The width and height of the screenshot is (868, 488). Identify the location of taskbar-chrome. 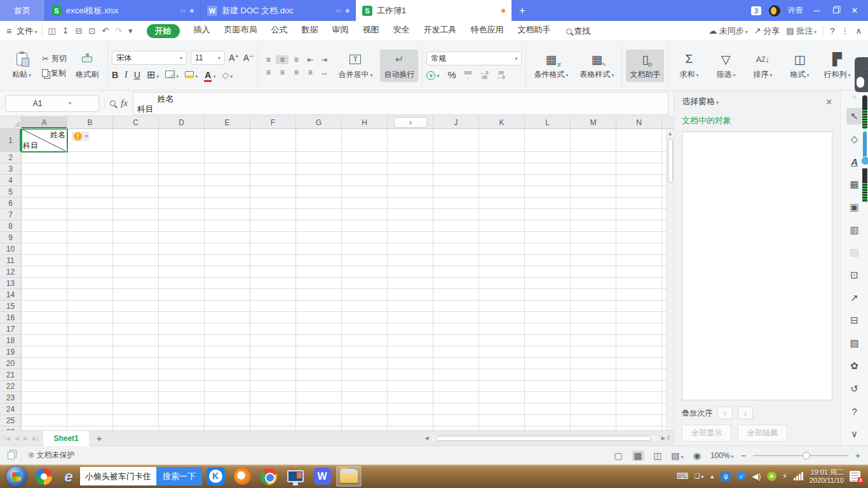
(269, 477).